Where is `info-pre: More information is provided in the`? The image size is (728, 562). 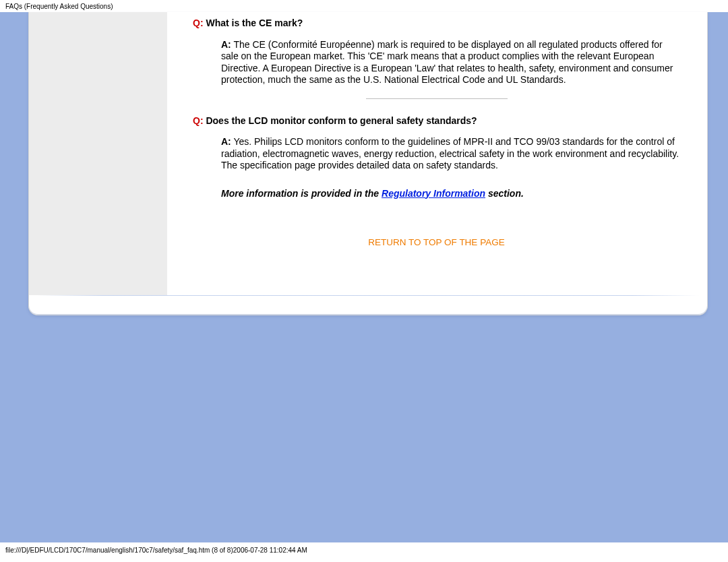
info-pre: More information is provided in the is located at coordinates (301, 193).